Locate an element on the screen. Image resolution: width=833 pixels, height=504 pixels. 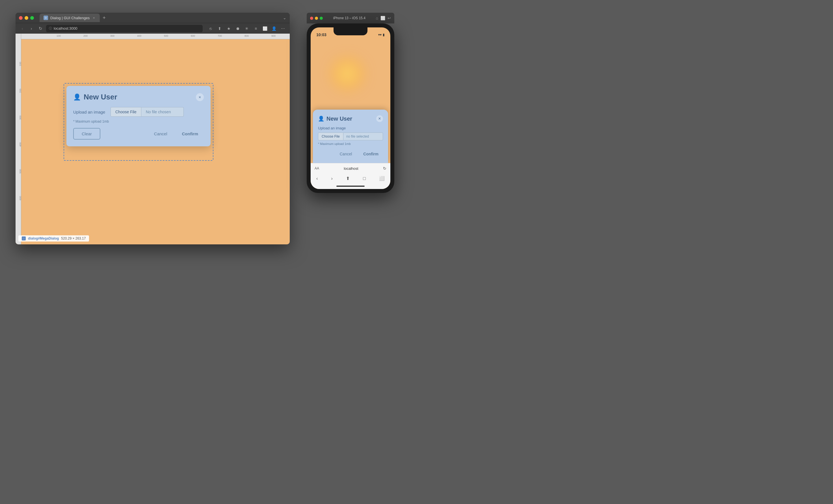
mobile-dialog: 👤 New User × Upload an image Choose File… is located at coordinates (351, 136).